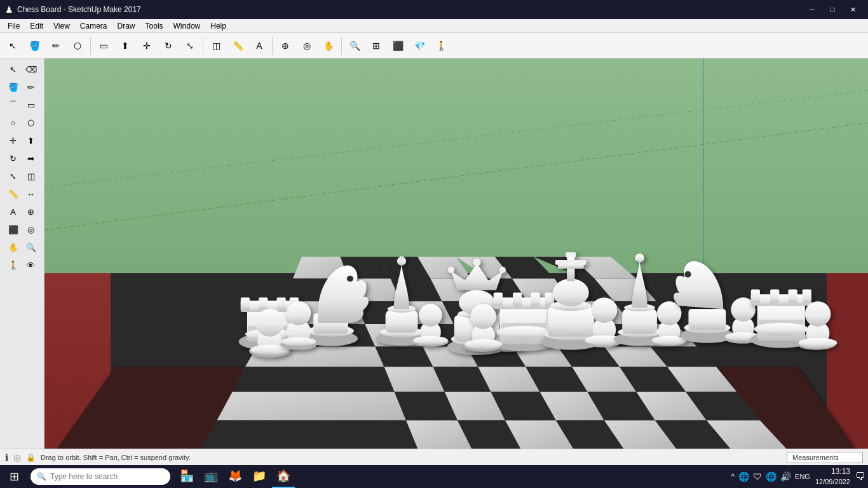 Image resolution: width=868 pixels, height=488 pixels. Describe the element at coordinates (733, 477) in the screenshot. I see `systray-chevron: ^` at that location.